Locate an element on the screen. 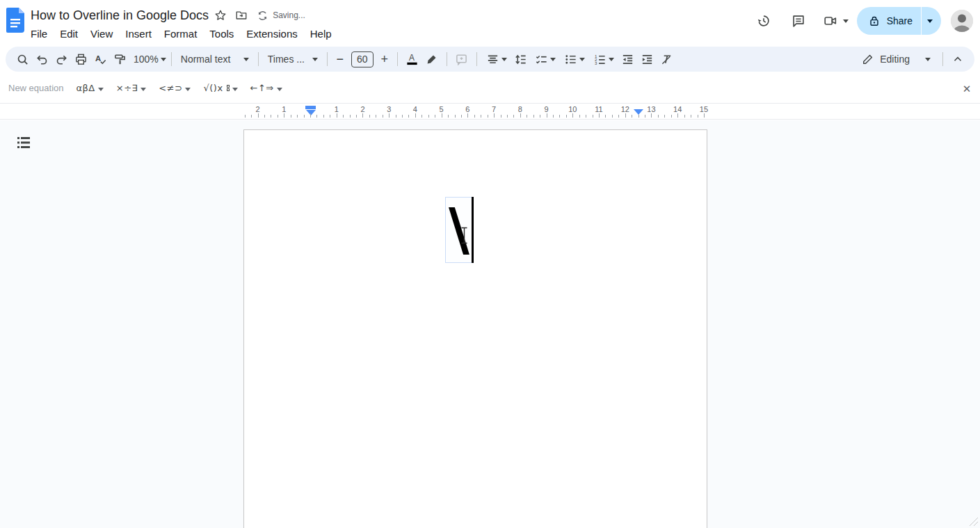 The height and width of the screenshot is (528, 980). redo-button is located at coordinates (61, 59).